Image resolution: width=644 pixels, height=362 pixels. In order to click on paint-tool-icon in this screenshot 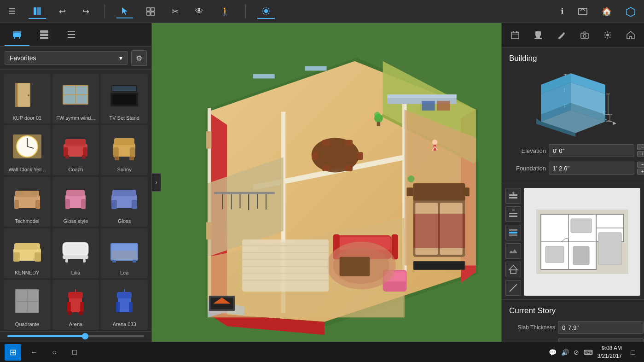, I will do `click(561, 35)`.